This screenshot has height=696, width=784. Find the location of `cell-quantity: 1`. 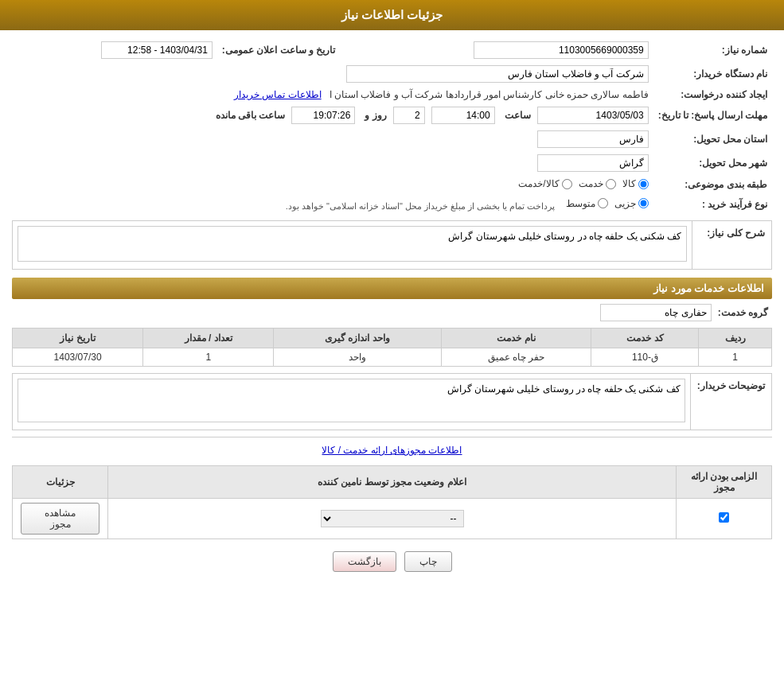

cell-quantity: 1 is located at coordinates (209, 358).